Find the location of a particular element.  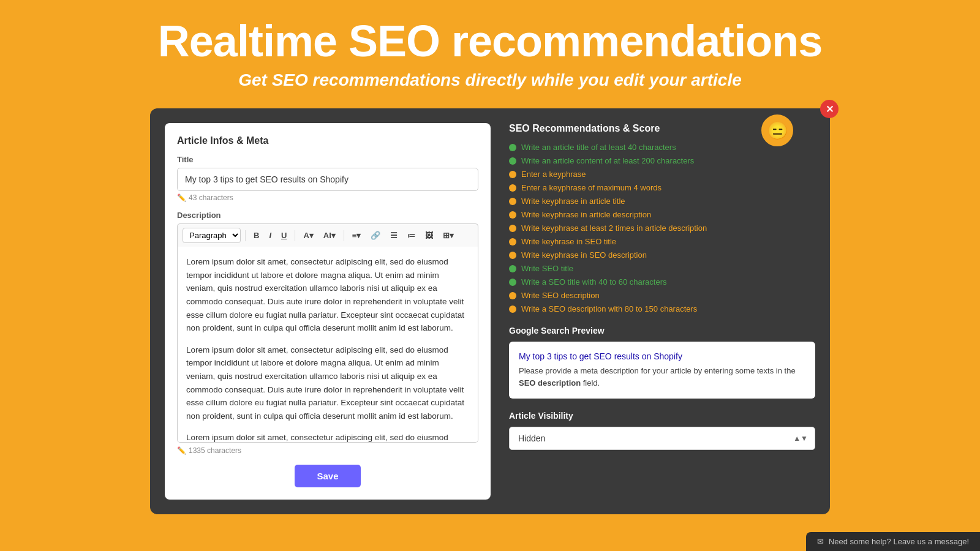

google-preview-box: My top 3 tips to get SEO results on Shop… is located at coordinates (662, 370).